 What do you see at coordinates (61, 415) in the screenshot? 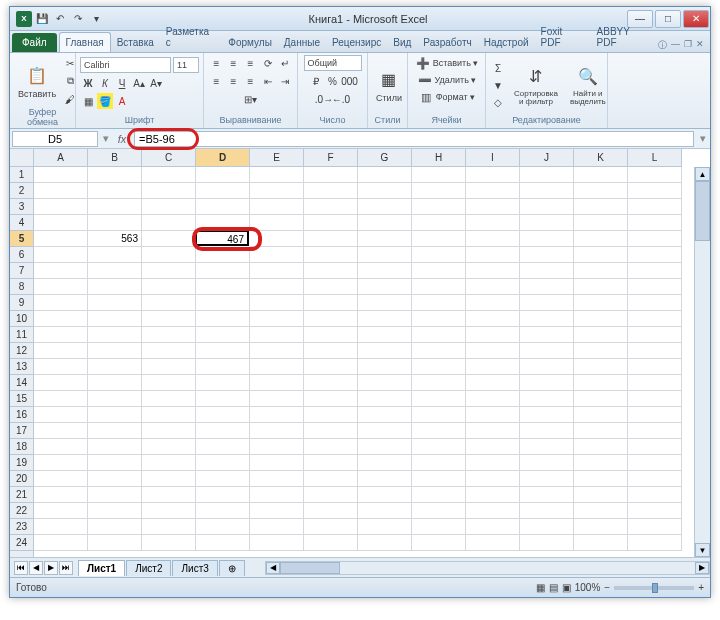
I see `cell-A16` at bounding box center [61, 415].